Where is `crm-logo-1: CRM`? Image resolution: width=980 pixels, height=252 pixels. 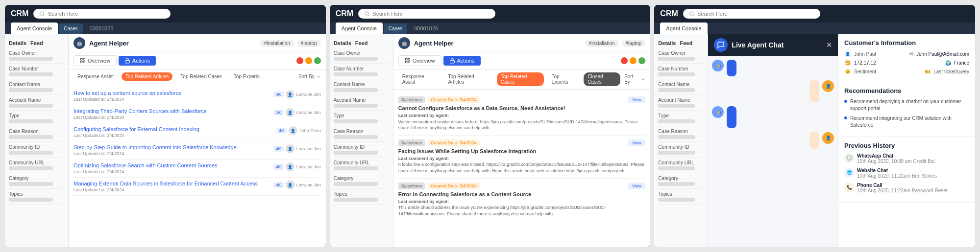
crm-logo-1: CRM is located at coordinates (20, 14).